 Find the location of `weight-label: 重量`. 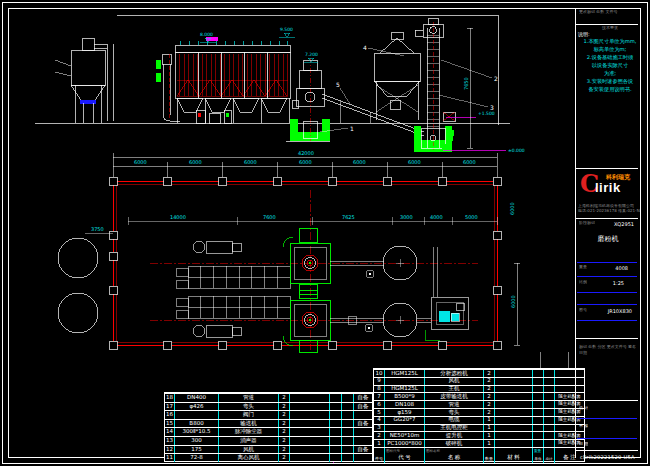

weight-label: 重量 is located at coordinates (583, 268).